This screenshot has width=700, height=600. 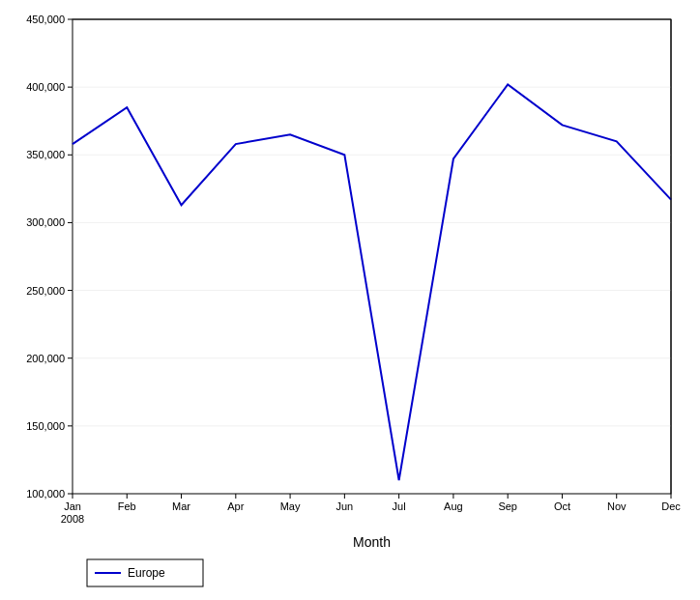 What do you see at coordinates (371, 542) in the screenshot?
I see `x-axis-label: Month` at bounding box center [371, 542].